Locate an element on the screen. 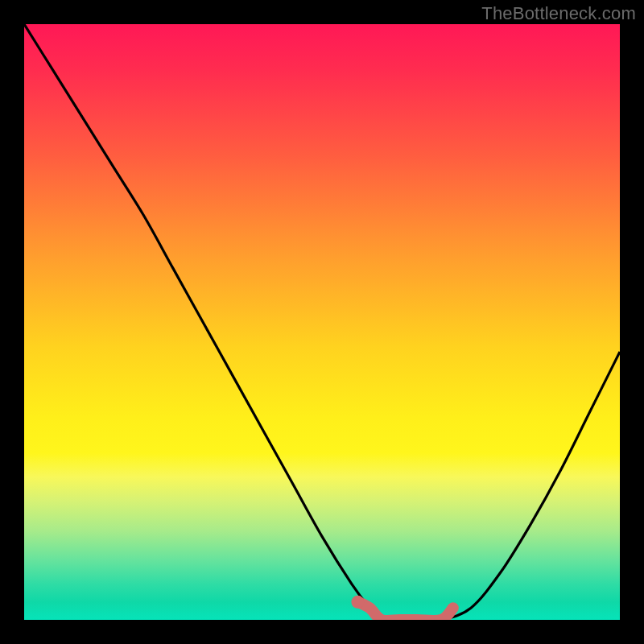 The width and height of the screenshot is (644, 644). recommended-range-highlight is located at coordinates (405, 611).